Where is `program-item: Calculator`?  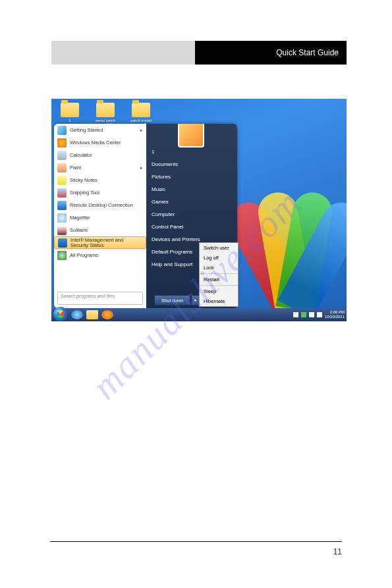 program-item: Calculator is located at coordinates (100, 155).